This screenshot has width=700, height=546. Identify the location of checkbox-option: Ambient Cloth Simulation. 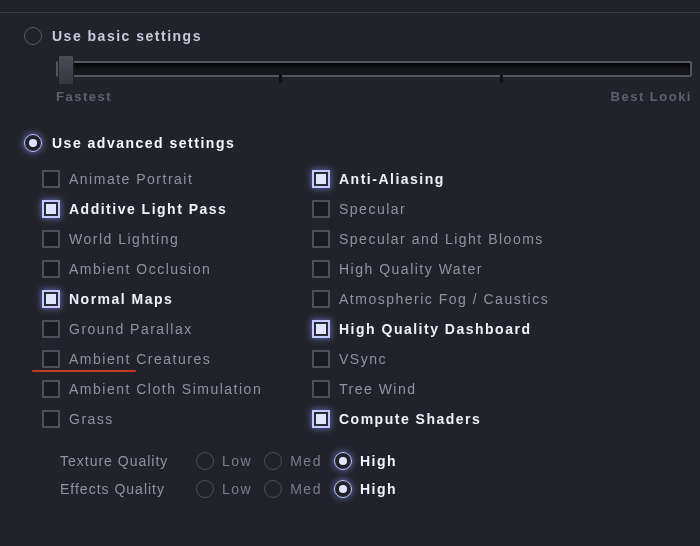
(177, 389).